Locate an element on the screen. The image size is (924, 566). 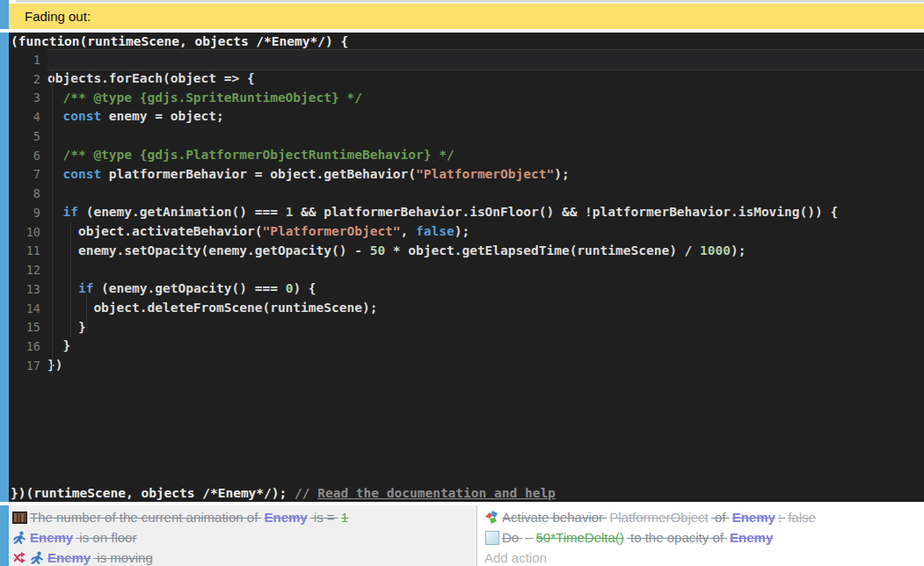
code-line: 7 const platformerBehavior = object.getB… is located at coordinates (466, 175).